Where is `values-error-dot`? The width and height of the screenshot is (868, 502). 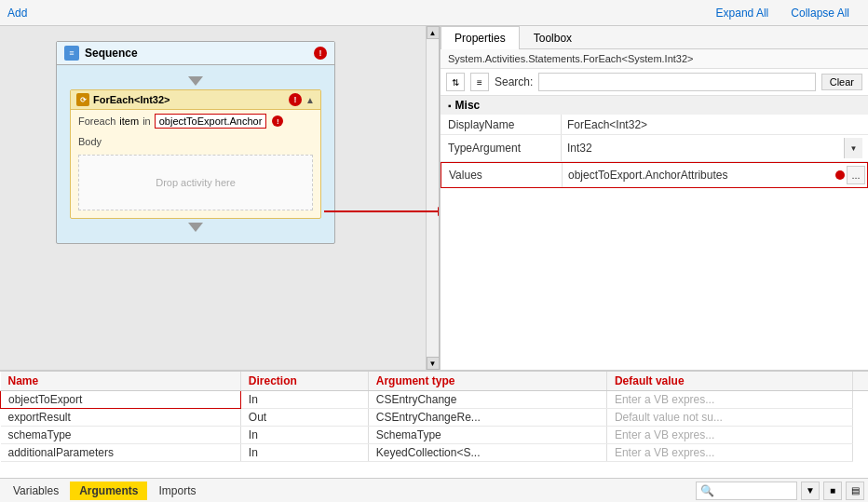 values-error-dot is located at coordinates (840, 175).